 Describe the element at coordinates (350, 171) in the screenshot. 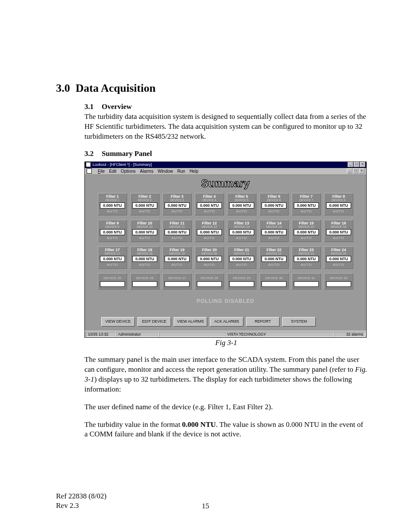

I see `mdi-minimize-icon: _` at that location.